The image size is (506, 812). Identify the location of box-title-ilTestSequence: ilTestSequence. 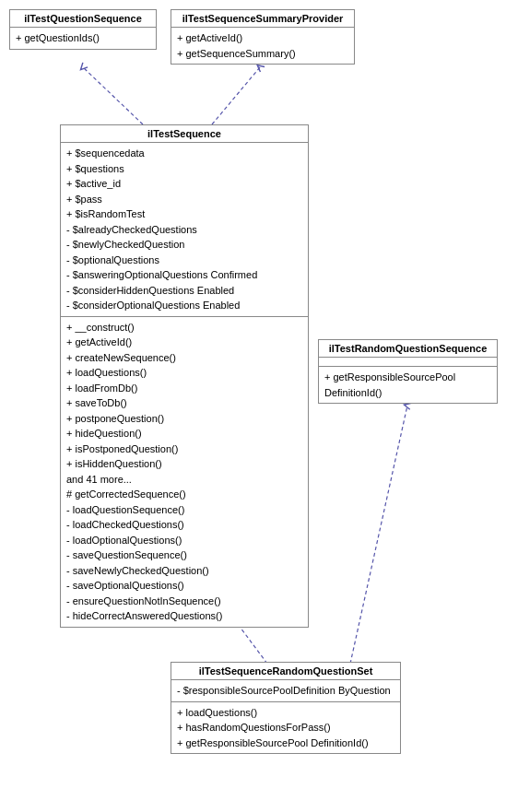
(184, 135).